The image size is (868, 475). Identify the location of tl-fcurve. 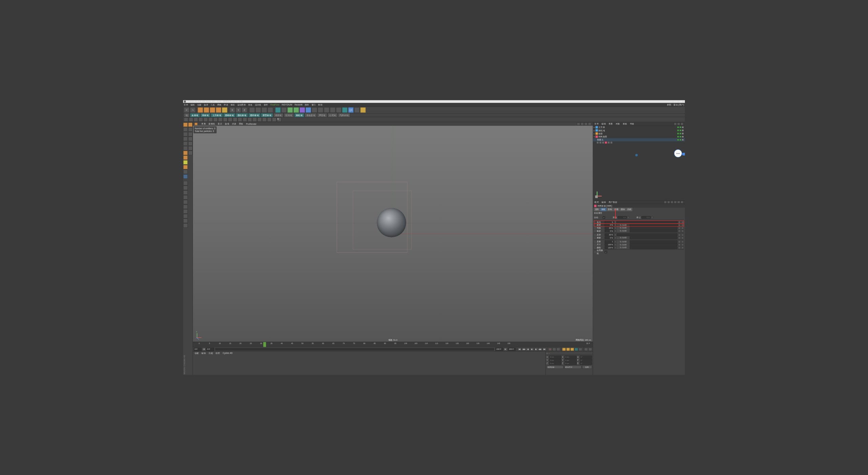
(590, 349).